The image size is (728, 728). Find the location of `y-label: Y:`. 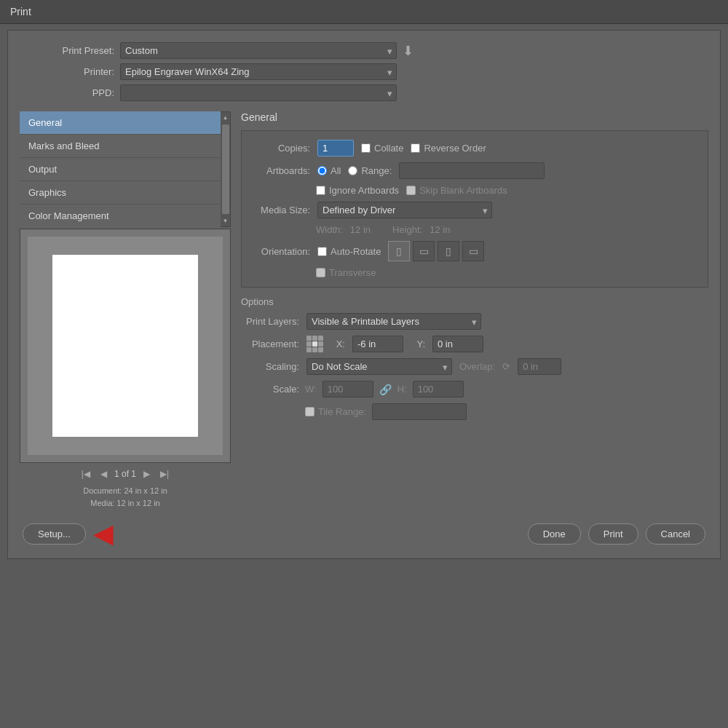

y-label: Y: is located at coordinates (418, 344).